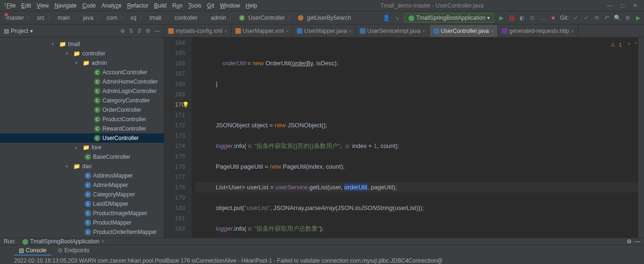 The width and height of the screenshot is (644, 264). Describe the element at coordinates (43, 6) in the screenshot. I see `menu-view: View` at that location.